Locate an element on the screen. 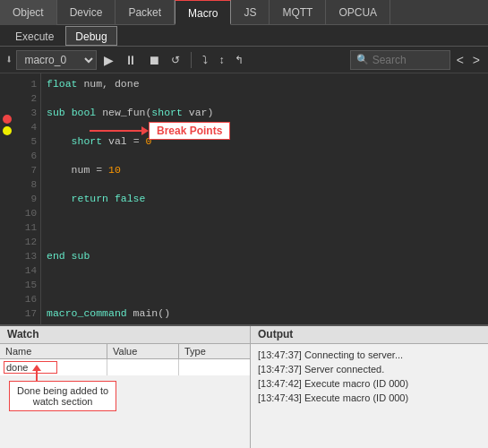 The image size is (488, 448). macro-select: macro_0 is located at coordinates (56, 60).